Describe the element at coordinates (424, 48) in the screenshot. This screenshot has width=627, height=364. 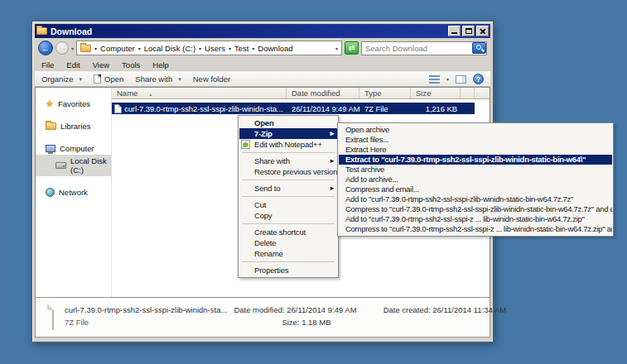
I see `search-input` at that location.